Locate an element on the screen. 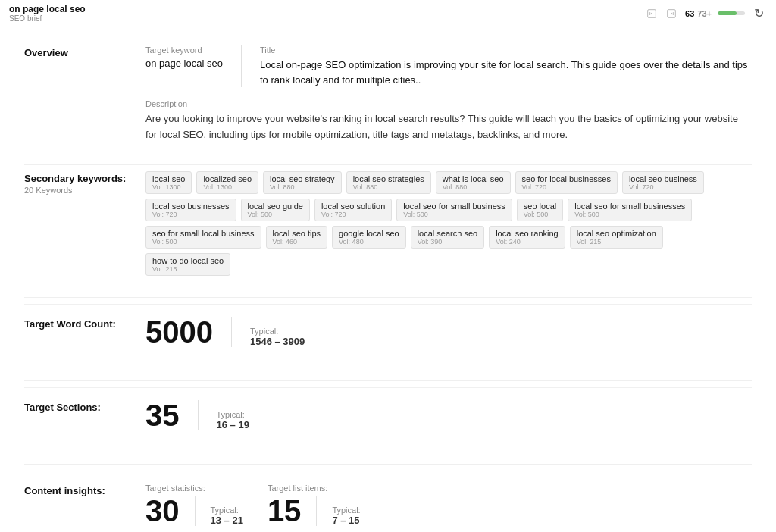 The width and height of the screenshot is (776, 532). word-count-section: Target Word Count: 5000 Typical: 1546 – … is located at coordinates (388, 332).